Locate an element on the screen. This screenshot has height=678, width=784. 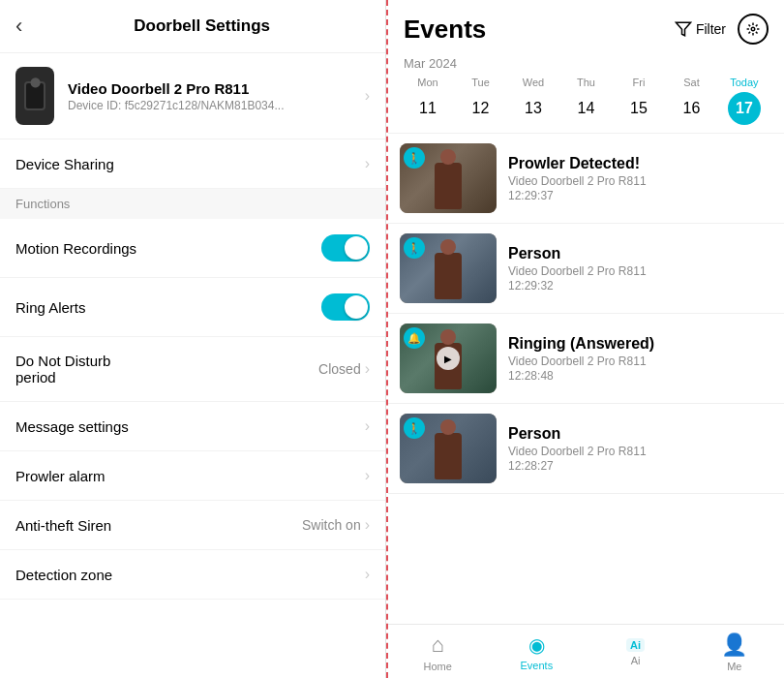
device-info: Video Doorbell 2 Pro R811 Device ID: f5c… is located at coordinates (217, 97).